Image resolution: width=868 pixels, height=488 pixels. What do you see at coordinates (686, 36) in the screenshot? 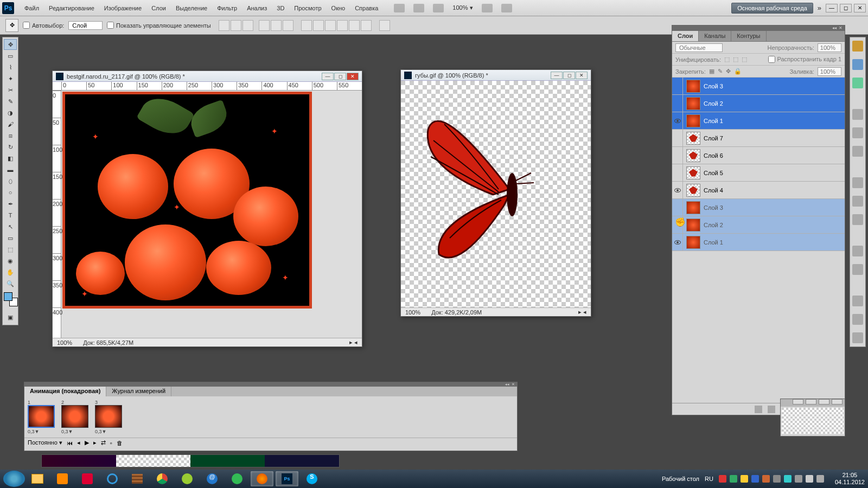
I see `panel-tab: Слои` at bounding box center [686, 36].